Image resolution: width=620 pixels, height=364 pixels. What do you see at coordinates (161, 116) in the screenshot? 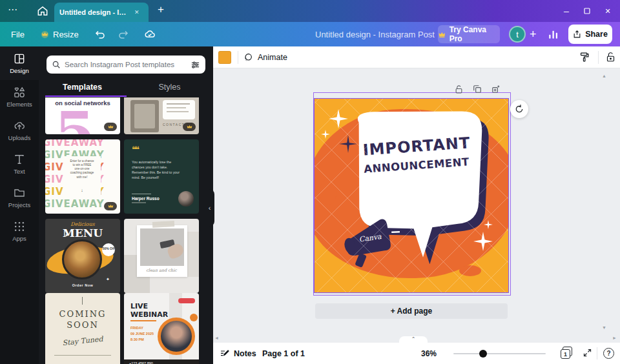
I see `template-thumbnail-contact: CONTACT US` at bounding box center [161, 116].